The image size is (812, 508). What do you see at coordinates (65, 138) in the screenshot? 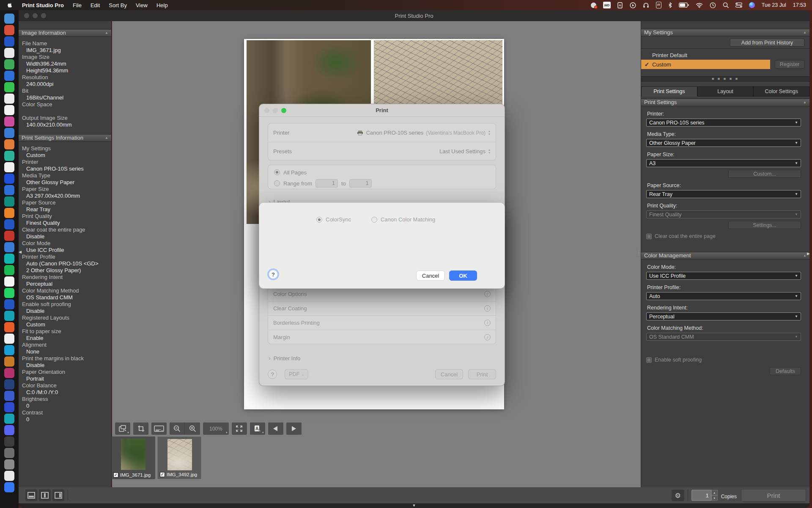
I see `print-settings-information-header: Print Settings Information ▲` at bounding box center [65, 138].